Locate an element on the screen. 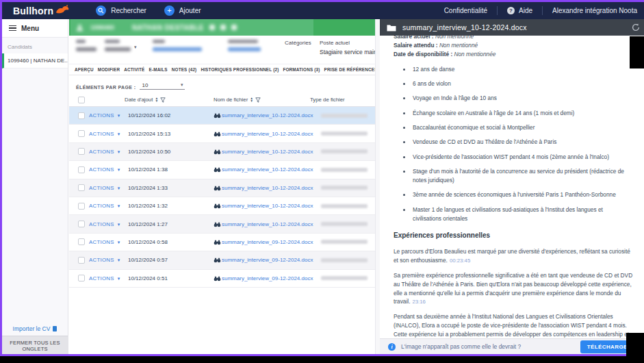 The height and width of the screenshot is (363, 644). help-link: ? Aide is located at coordinates (520, 11).